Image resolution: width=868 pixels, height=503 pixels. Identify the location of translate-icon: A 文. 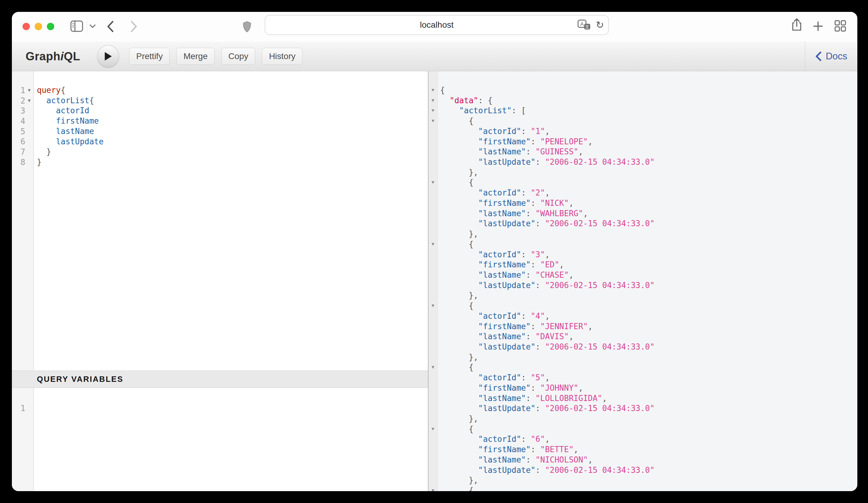
(584, 25).